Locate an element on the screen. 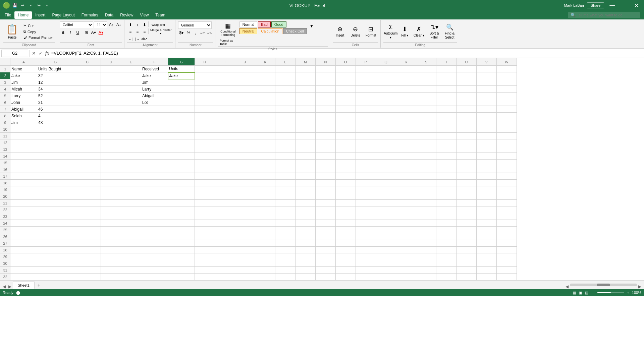 This screenshot has height=362, width=644. cell-K21 is located at coordinates (265, 203).